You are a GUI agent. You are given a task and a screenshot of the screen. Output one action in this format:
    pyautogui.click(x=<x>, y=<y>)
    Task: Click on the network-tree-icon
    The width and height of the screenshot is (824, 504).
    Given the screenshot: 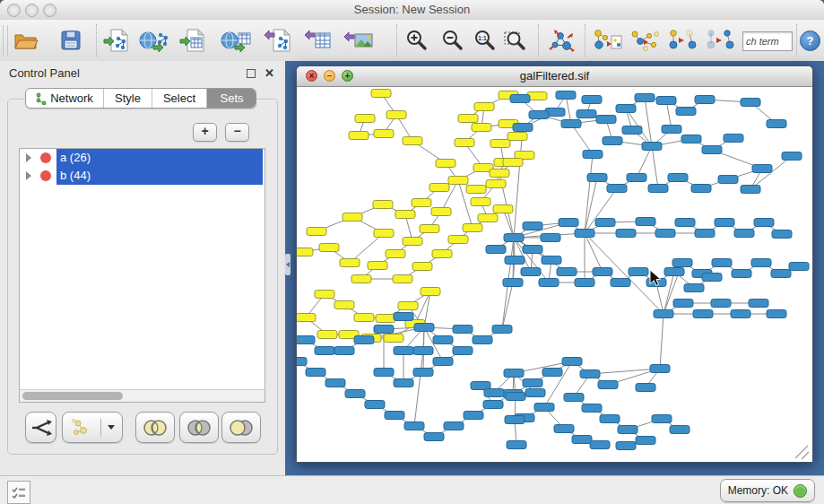 What is the action you would take?
    pyautogui.click(x=41, y=99)
    